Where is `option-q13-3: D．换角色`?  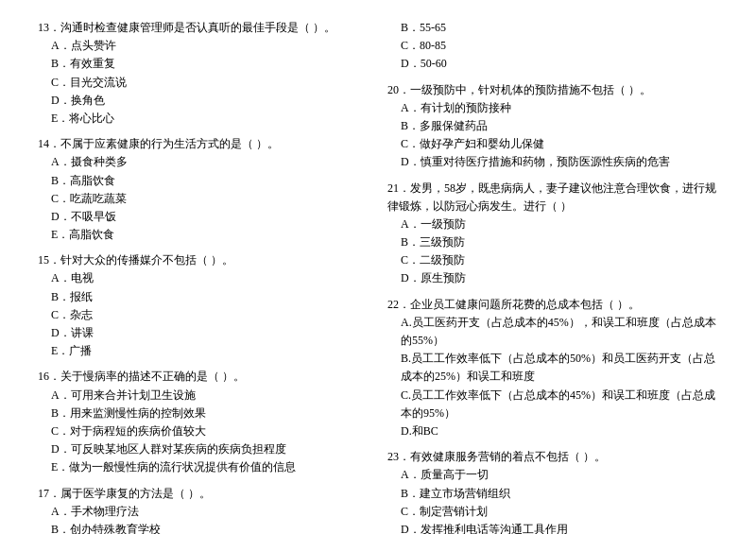
option-q13-3: D．换角色 is located at coordinates (203, 100).